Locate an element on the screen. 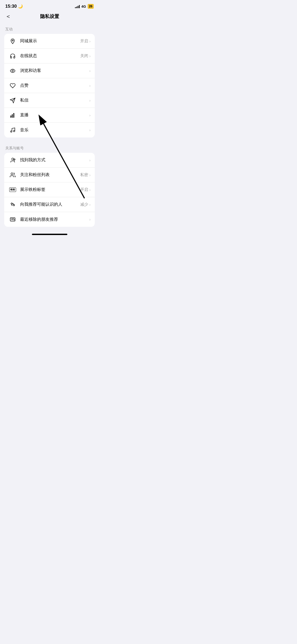 Image resolution: width=297 pixels, height=644 pixels. removed-friends-icon is located at coordinates (13, 219).